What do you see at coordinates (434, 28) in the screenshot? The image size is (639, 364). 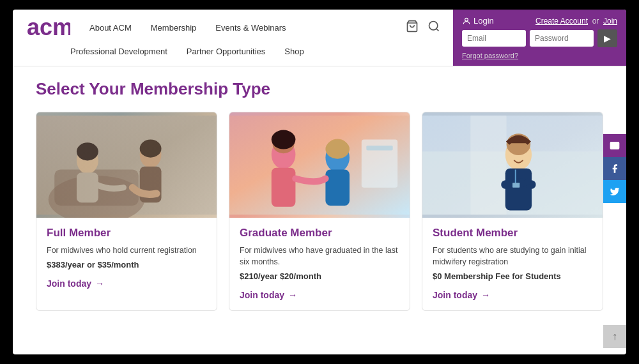 I see `search-icon` at bounding box center [434, 28].